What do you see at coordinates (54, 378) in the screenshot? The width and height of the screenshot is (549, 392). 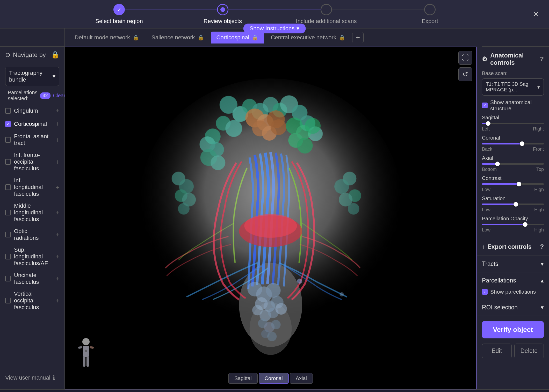 I see `info-icon: ℹ` at bounding box center [54, 378].